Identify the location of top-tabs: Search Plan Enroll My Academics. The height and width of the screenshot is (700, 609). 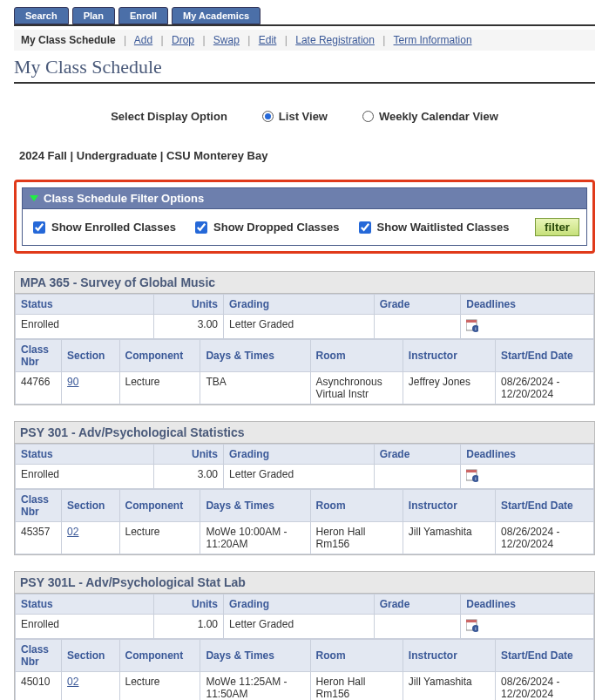
(305, 17).